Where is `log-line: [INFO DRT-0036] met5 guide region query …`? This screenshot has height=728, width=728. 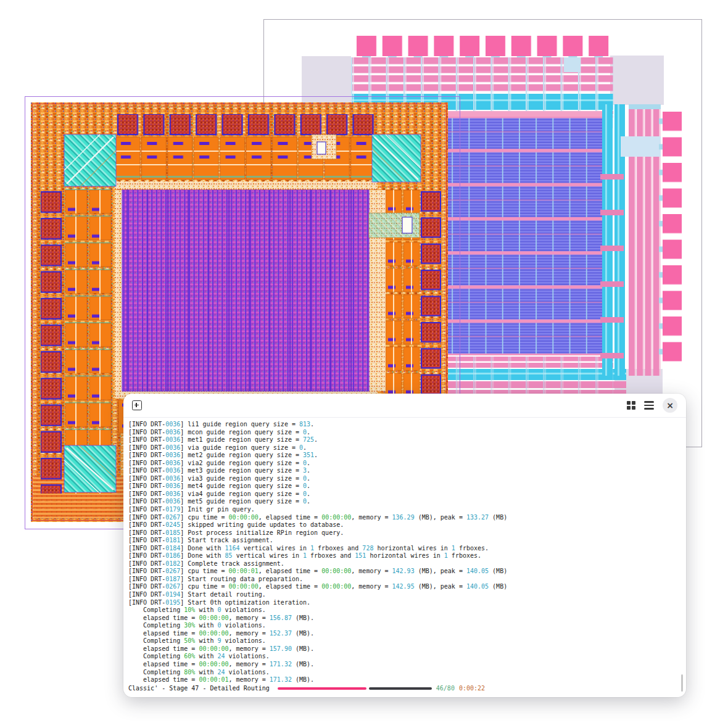
log-line: [INFO DRT-0036] met5 guide region query … is located at coordinates (405, 502).